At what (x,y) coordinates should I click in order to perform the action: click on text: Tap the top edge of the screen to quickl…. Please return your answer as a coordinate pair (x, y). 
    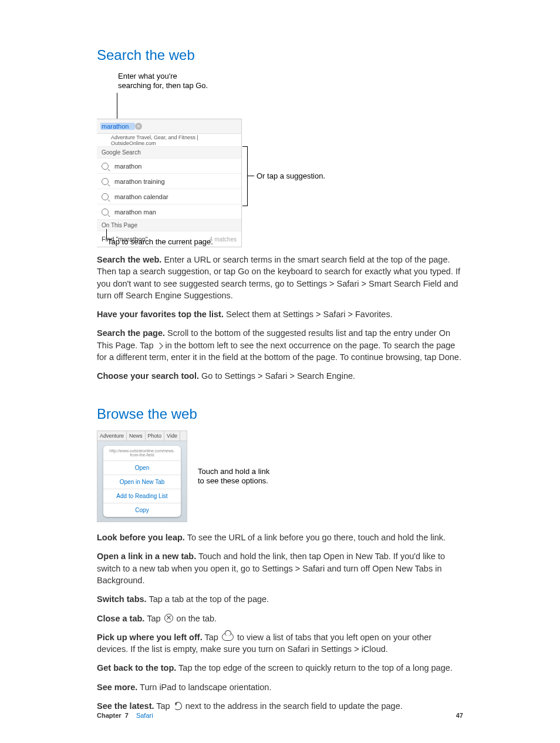
    Looking at the image, I should click on (315, 668).